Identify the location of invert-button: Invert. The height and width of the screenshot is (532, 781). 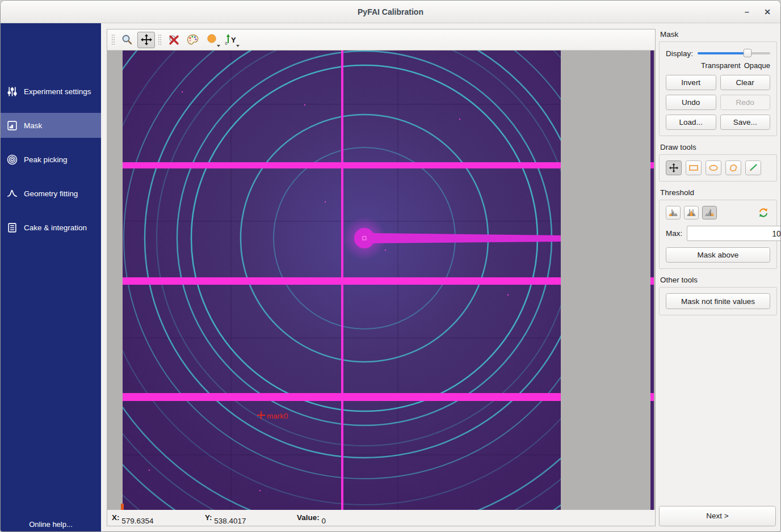
(691, 83).